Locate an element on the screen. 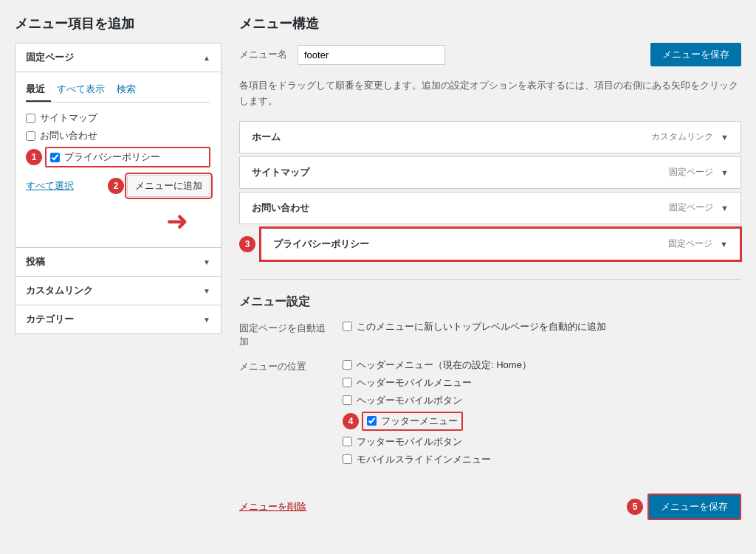  menu-item-sitemap-right: 固定ページ ▼ is located at coordinates (698, 173).